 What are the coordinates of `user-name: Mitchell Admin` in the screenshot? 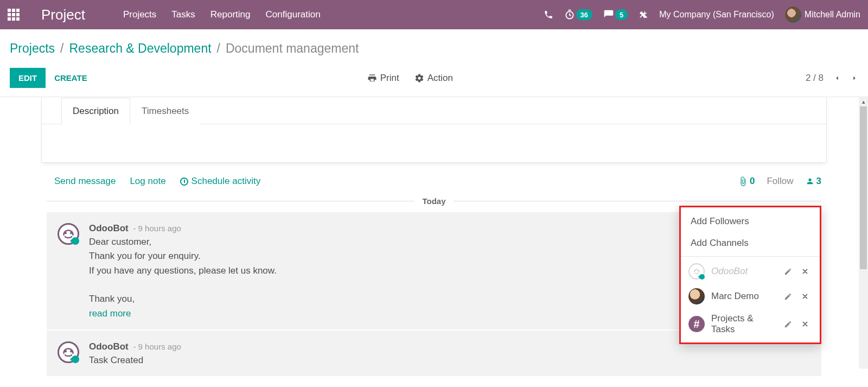 It's located at (832, 15).